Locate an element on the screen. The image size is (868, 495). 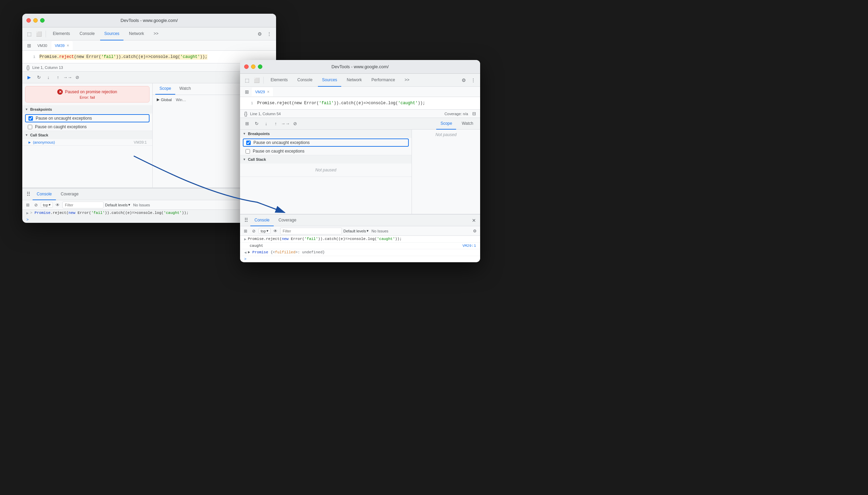
minimize-button is located at coordinates (36, 21).